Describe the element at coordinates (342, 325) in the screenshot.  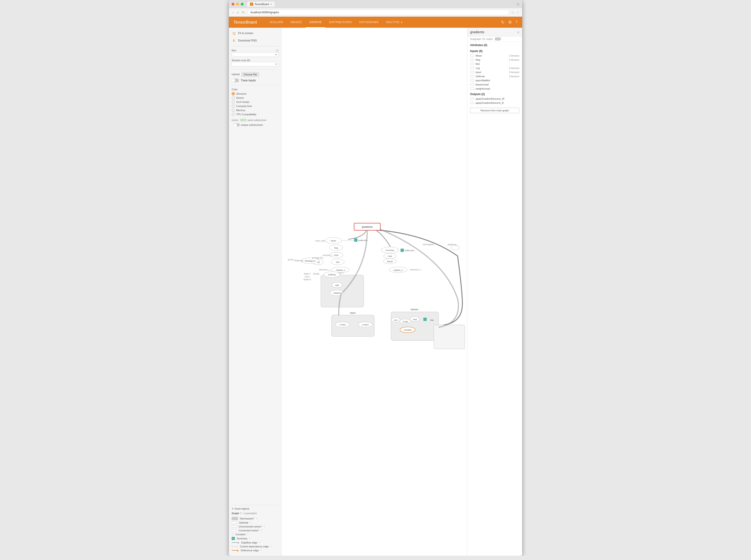
I see `xinput-label: x-input` at that location.